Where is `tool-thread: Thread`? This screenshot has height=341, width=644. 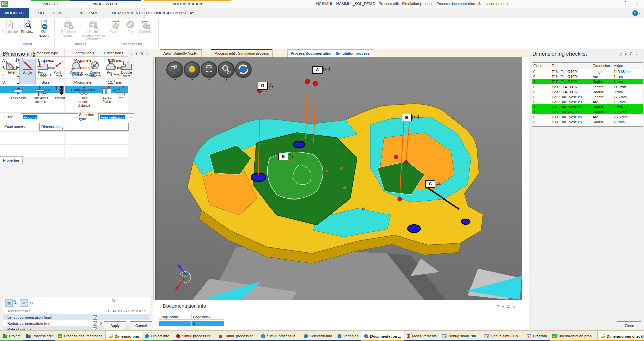 tool-thread: Thread is located at coordinates (60, 97).